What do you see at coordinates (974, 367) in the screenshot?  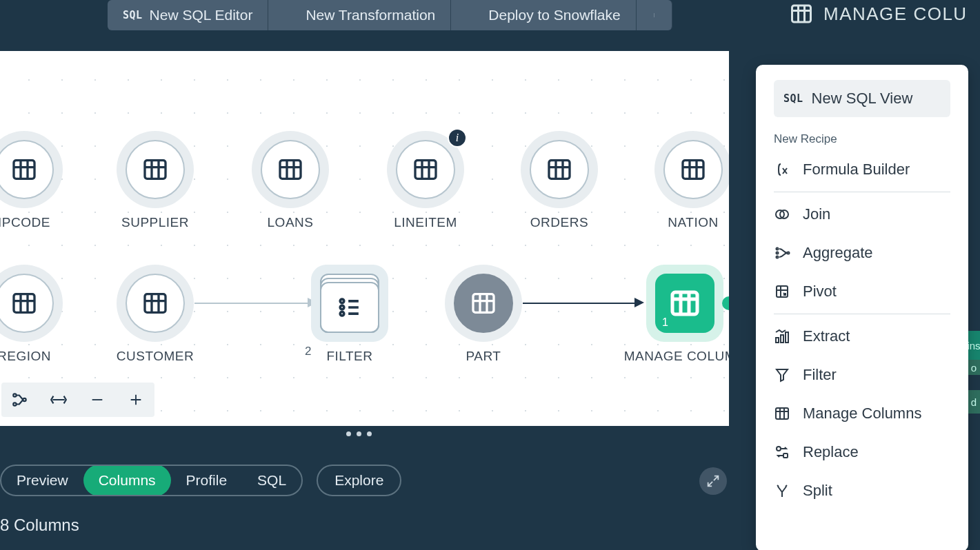 I see `edge-tab-b: o` at bounding box center [974, 367].